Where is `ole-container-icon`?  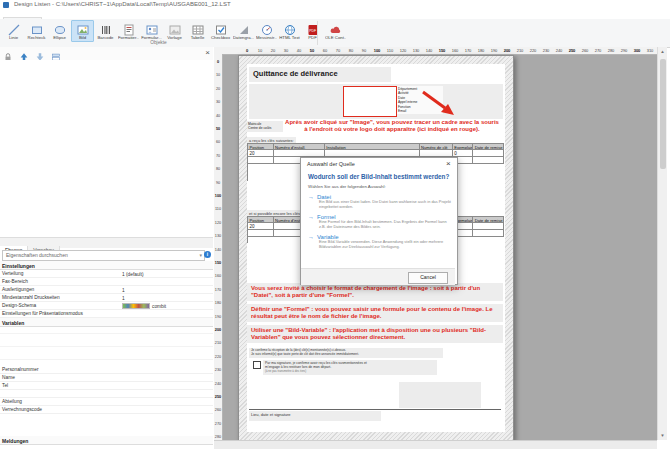
ole-container-icon is located at coordinates (336, 28).